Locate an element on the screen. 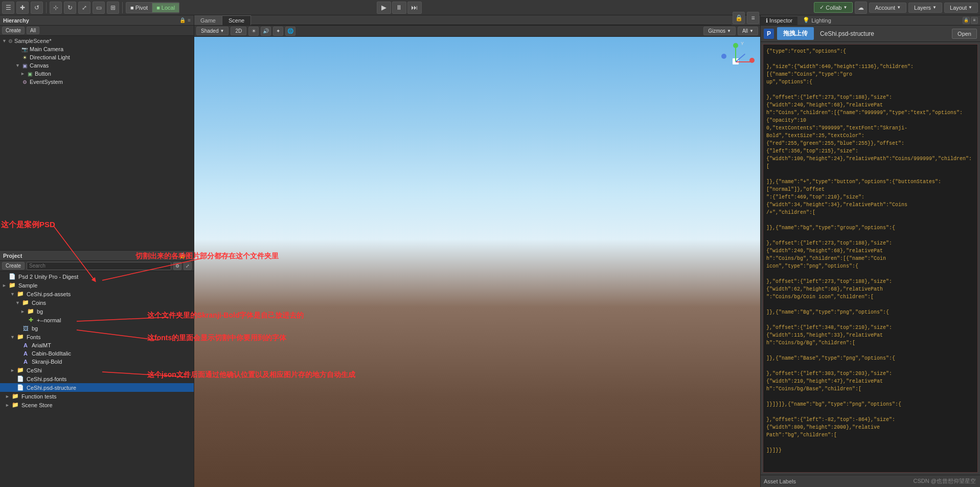  gizmo-z-tip is located at coordinates (724, 56).